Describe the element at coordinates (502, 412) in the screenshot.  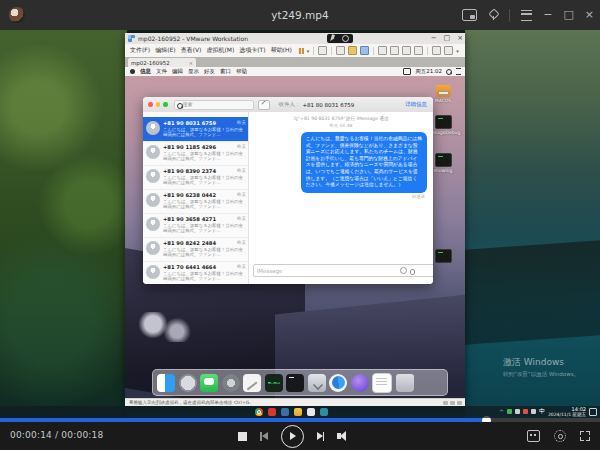
I see `tray-overflow-chevron: ^` at that location.